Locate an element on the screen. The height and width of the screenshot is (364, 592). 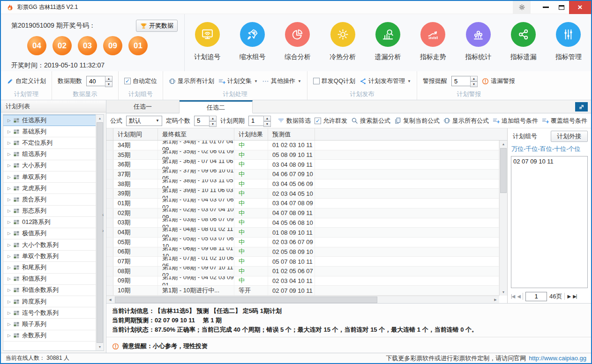
table-row: 37期 第1期 - 37期 - 09 06 10 01 05 中 04 06 0… is located at coordinates (303, 174).